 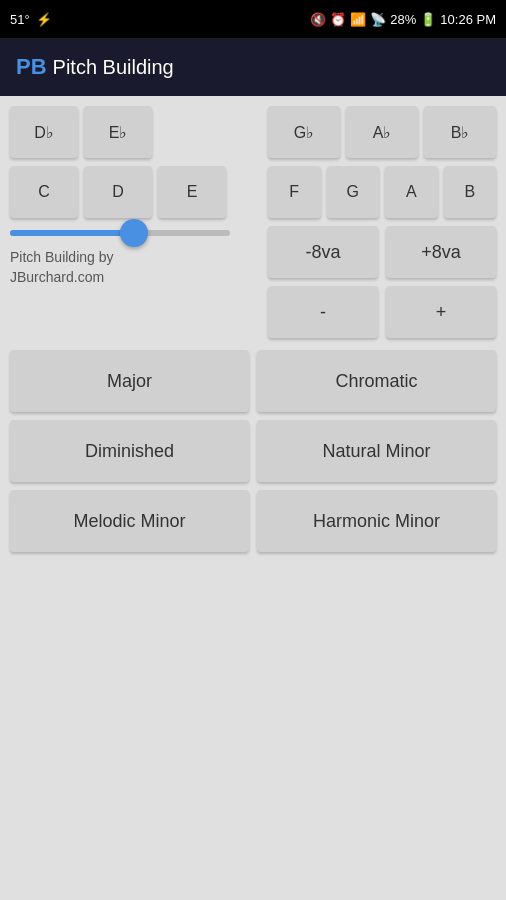 I want to click on scales-row-3: Melodic Minor Harmonic Minor, so click(x=253, y=521).